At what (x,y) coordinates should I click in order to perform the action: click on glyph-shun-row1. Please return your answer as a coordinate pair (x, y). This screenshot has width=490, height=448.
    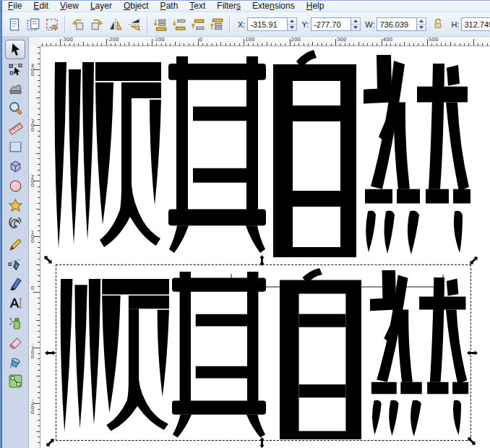
    Looking at the image, I should click on (107, 158).